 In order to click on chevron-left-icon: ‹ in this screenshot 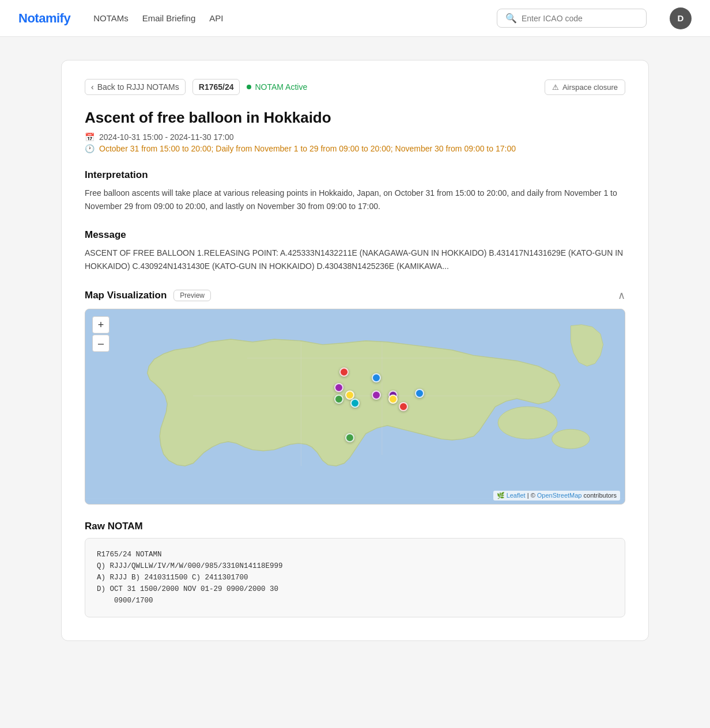, I will do `click(92, 87)`.